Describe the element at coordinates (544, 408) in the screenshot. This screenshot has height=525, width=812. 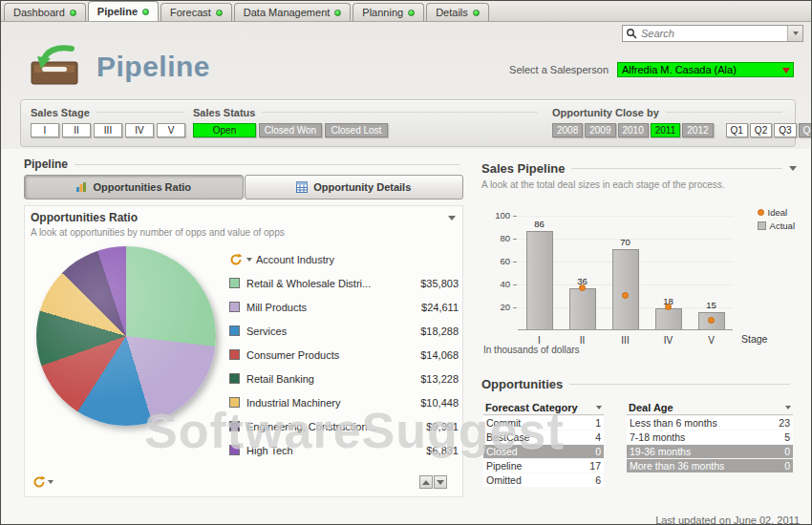
I see `list-header-forecast-category: Forecast Category` at that location.